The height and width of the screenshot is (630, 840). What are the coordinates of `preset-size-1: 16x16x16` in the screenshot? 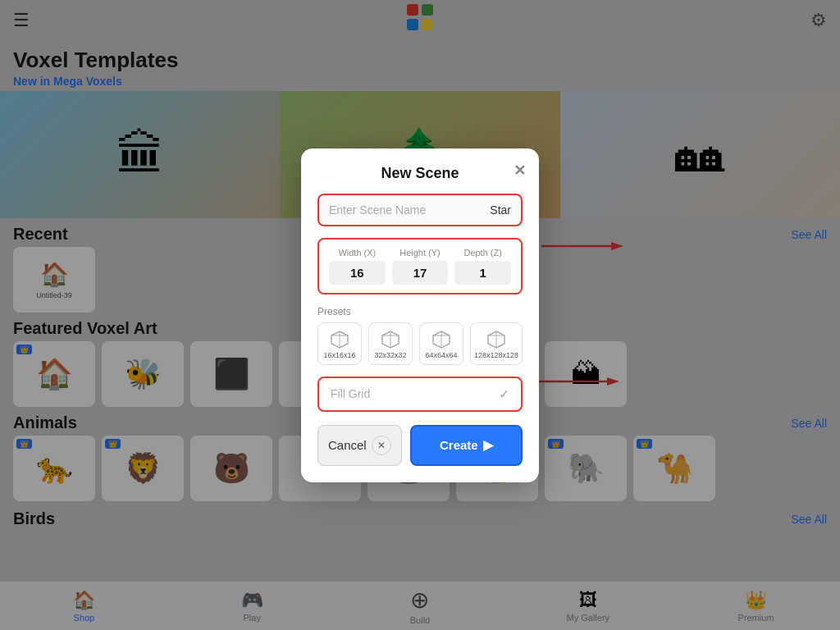 It's located at (340, 355).